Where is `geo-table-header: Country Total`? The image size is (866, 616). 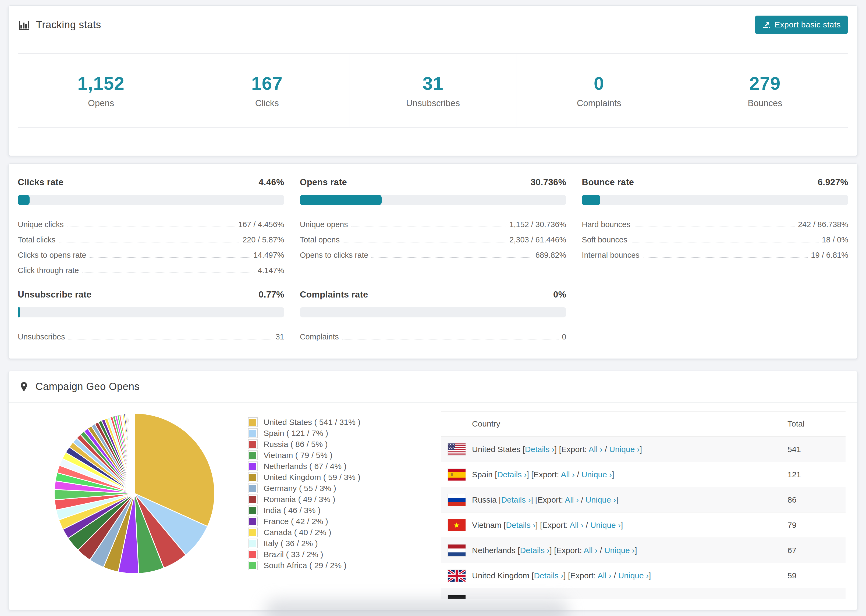
geo-table-header: Country Total is located at coordinates (644, 424).